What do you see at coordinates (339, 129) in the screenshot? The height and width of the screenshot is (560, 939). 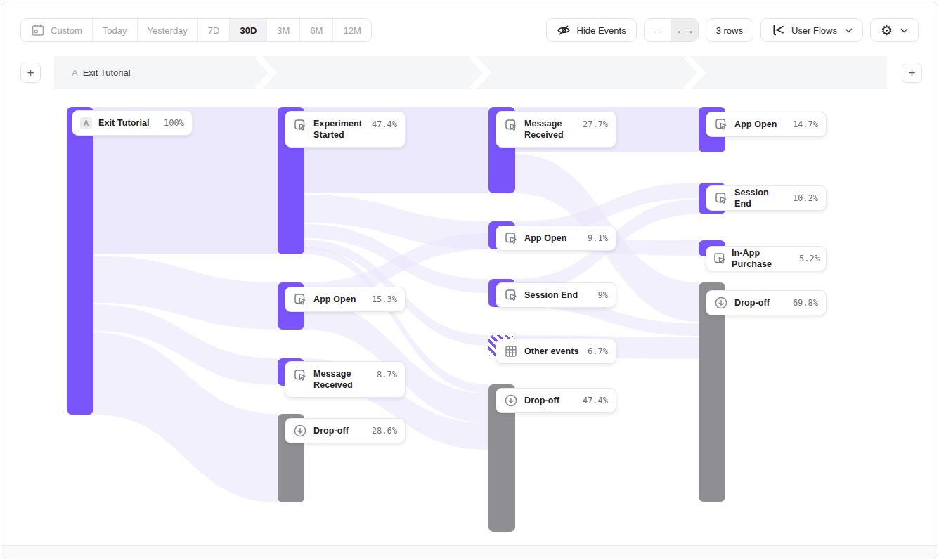 I see `node-label: Experiment Started` at bounding box center [339, 129].